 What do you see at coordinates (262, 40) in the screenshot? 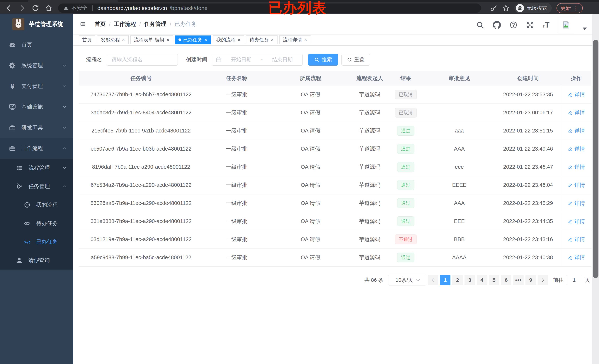
I see `tab: 待办任务 ×` at bounding box center [262, 40].